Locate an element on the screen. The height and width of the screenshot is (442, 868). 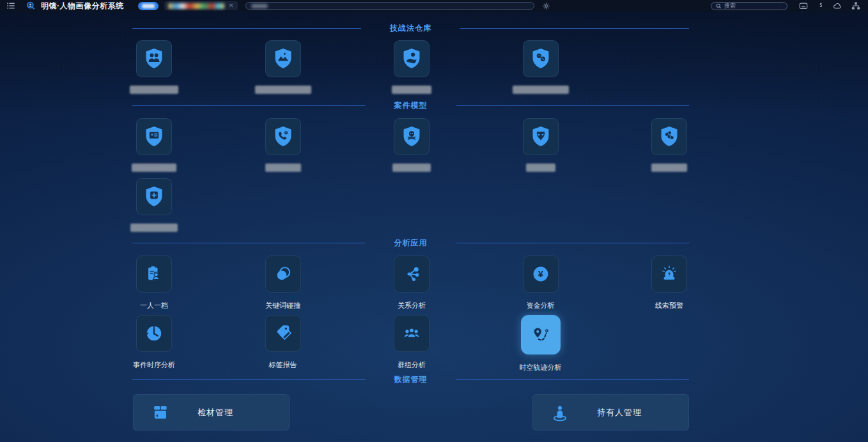
tile-shield-plus is located at coordinates (154, 197).